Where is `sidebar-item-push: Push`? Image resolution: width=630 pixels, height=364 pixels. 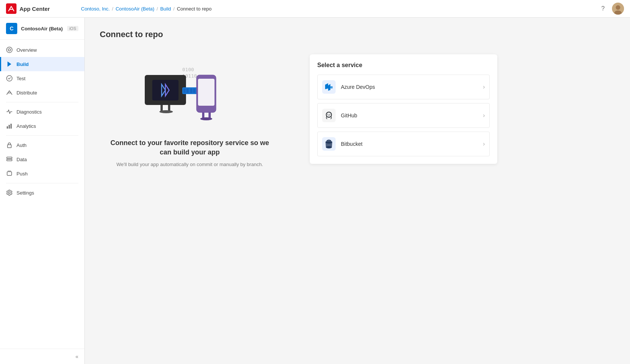 sidebar-item-push: Push is located at coordinates (42, 174).